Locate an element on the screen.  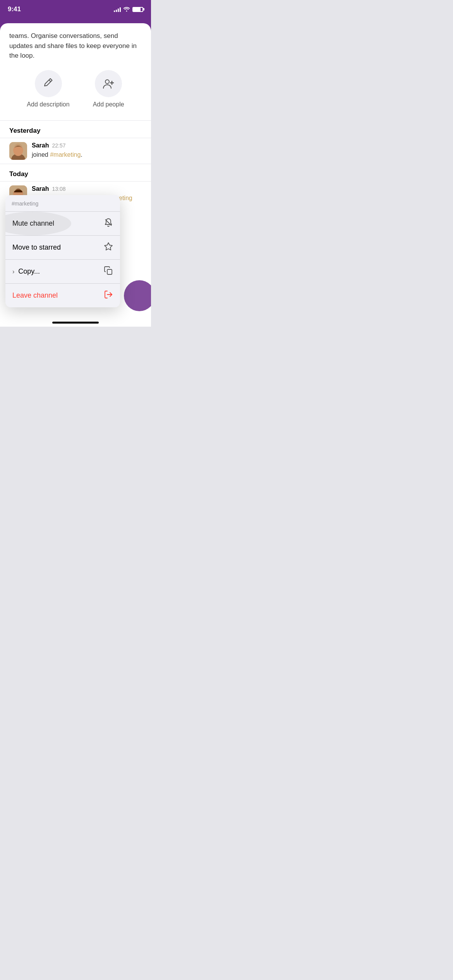
copy-item: › Copy... is located at coordinates (63, 271).